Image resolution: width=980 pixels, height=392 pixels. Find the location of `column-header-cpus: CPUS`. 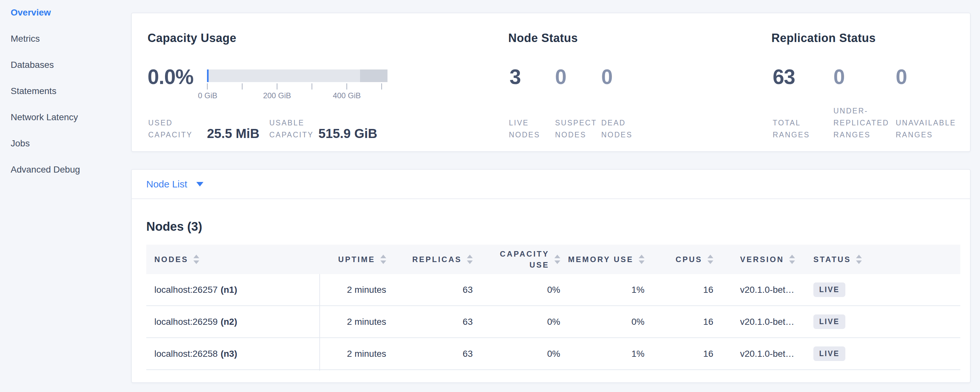

column-header-cpus: CPUS is located at coordinates (679, 260).